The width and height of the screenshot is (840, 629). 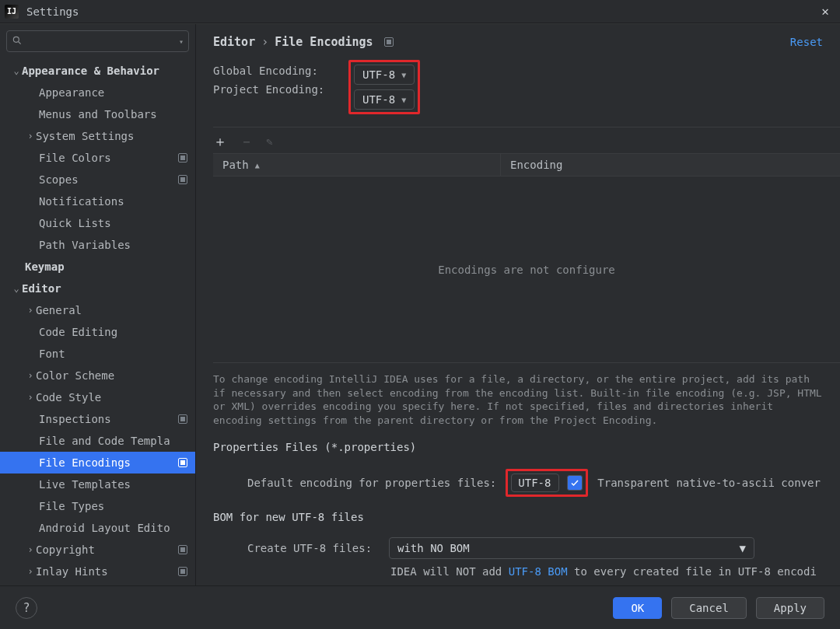 What do you see at coordinates (98, 93) in the screenshot?
I see `sidebar-item: Appearance` at bounding box center [98, 93].